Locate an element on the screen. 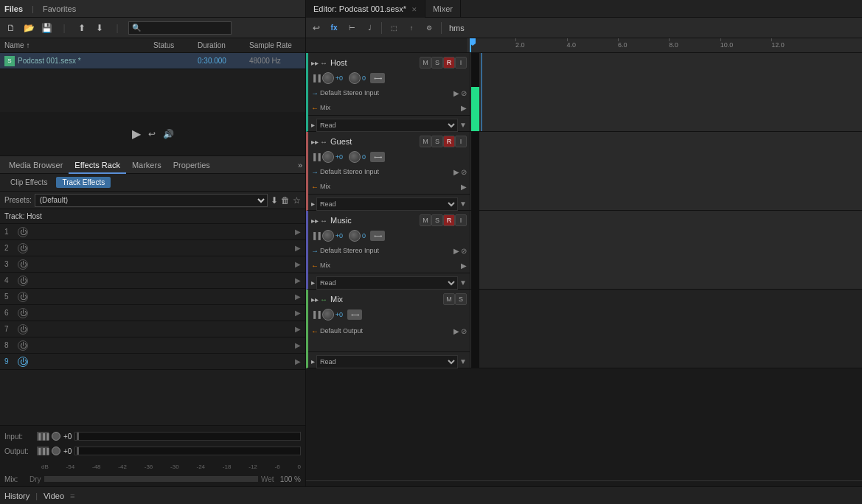 The height and width of the screenshot is (504, 862). timeline-scrollbar is located at coordinates (584, 483).